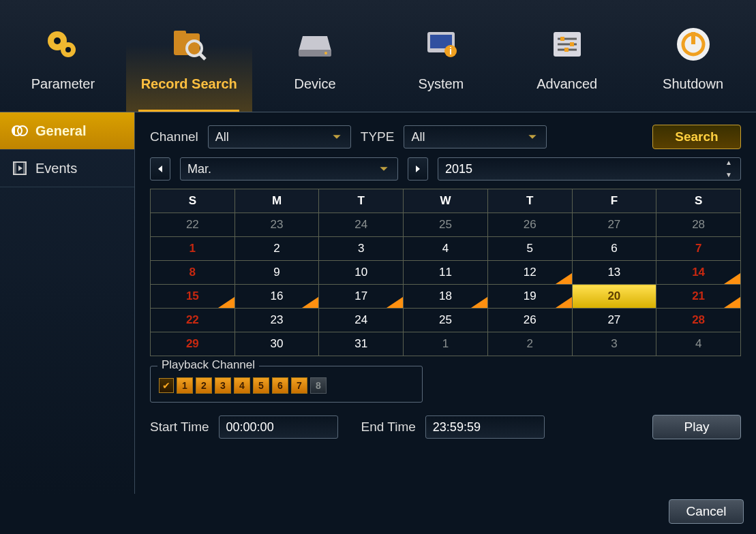 This screenshot has width=756, height=534. I want to click on calendar-day: 7, so click(699, 249).